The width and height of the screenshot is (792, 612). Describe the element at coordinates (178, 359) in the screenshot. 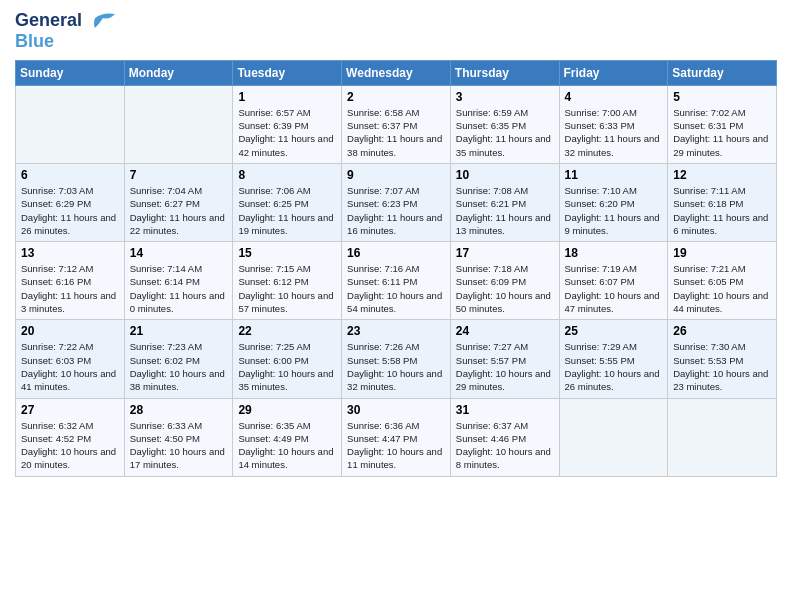

I see `calendar-cell: 21Sunrise: 7:23 AMSunset: 6:02 PMDayligh…` at that location.